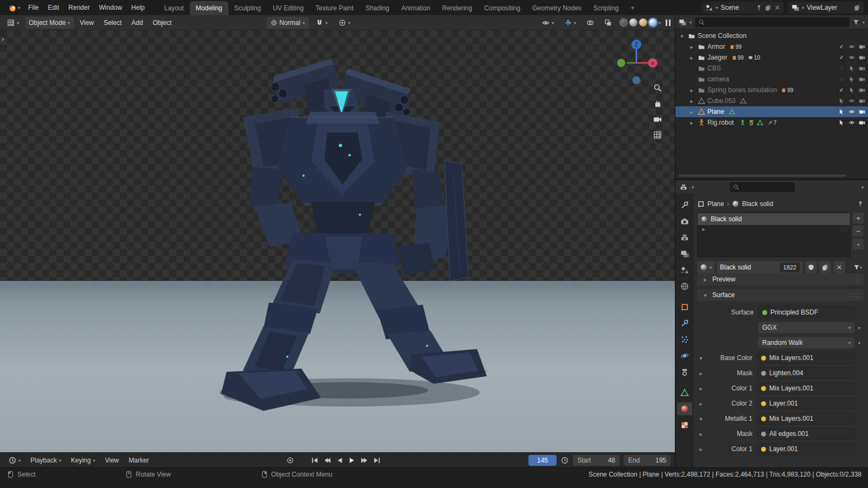  I want to click on outliner-row-scene-collection: Scene Collection, so click(771, 36).